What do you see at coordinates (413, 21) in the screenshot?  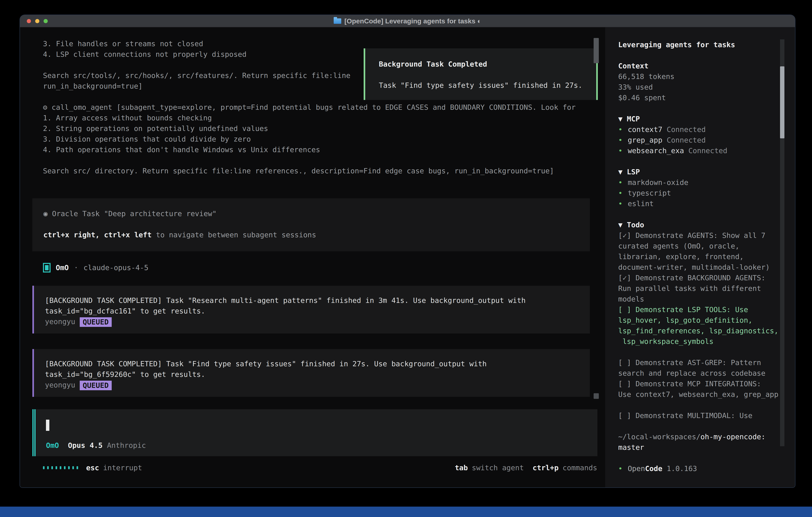 I see `window-title: [OpenCode] Leveraging agents for tasks ◐` at bounding box center [413, 21].